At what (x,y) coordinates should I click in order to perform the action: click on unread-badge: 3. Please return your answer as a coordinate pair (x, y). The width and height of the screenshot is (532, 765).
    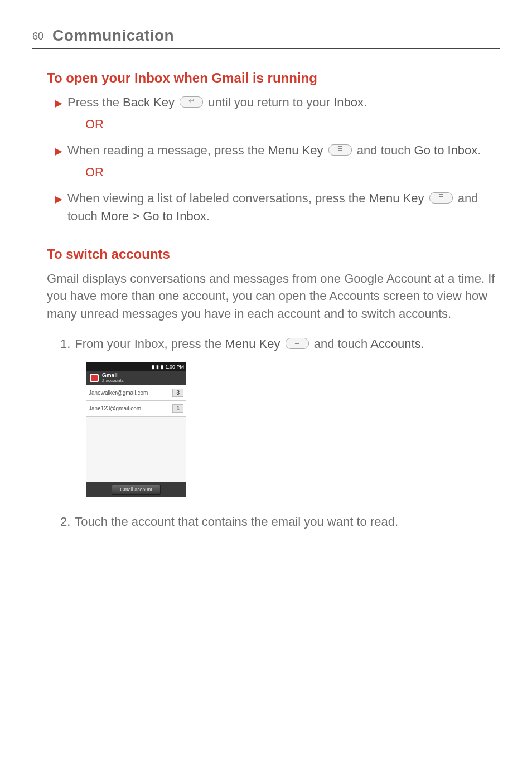
    Looking at the image, I should click on (178, 393).